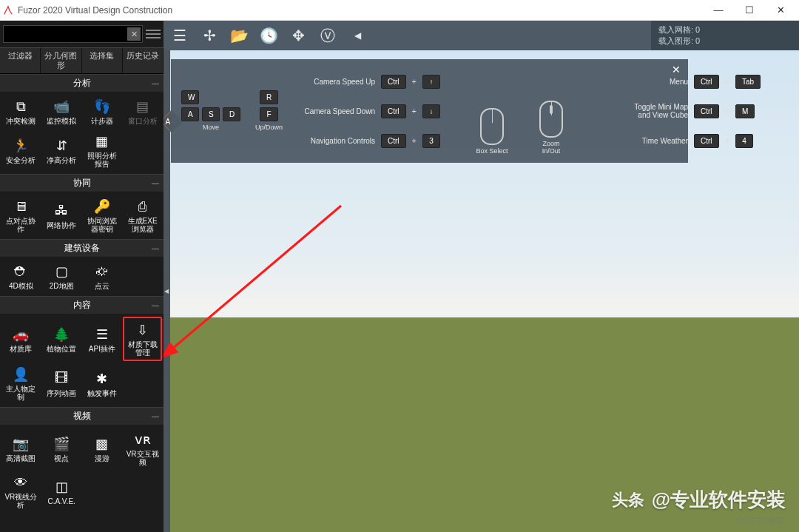 The height and width of the screenshot is (532, 799). I want to click on tab-selection: 选择集, so click(102, 61).